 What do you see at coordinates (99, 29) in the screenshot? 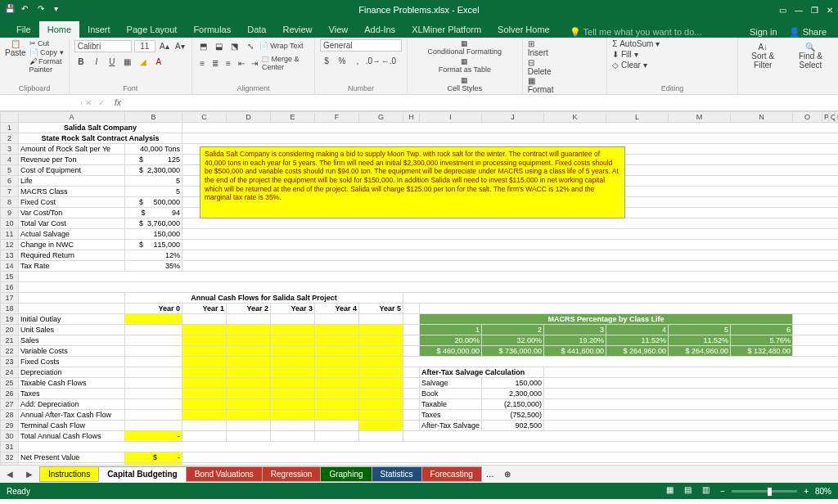
I see `tab-insert: Insert` at bounding box center [99, 29].